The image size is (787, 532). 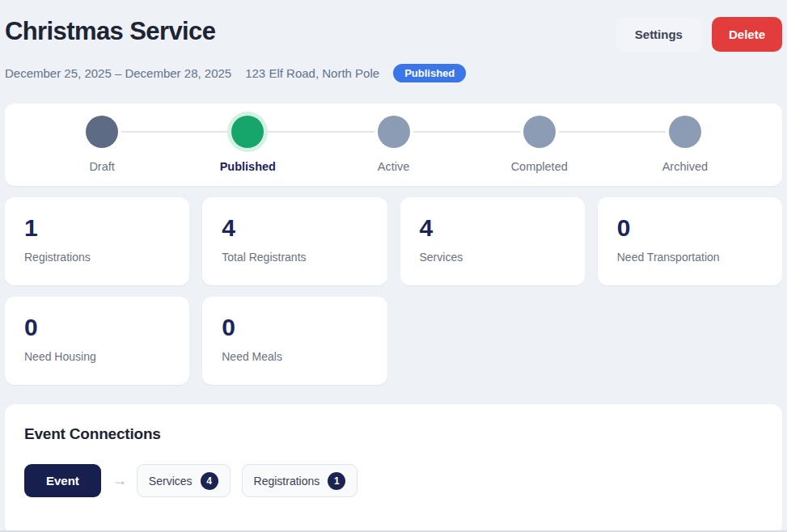 I want to click on connections-flow: Event → Services 4 Registrations 1, so click(x=393, y=480).